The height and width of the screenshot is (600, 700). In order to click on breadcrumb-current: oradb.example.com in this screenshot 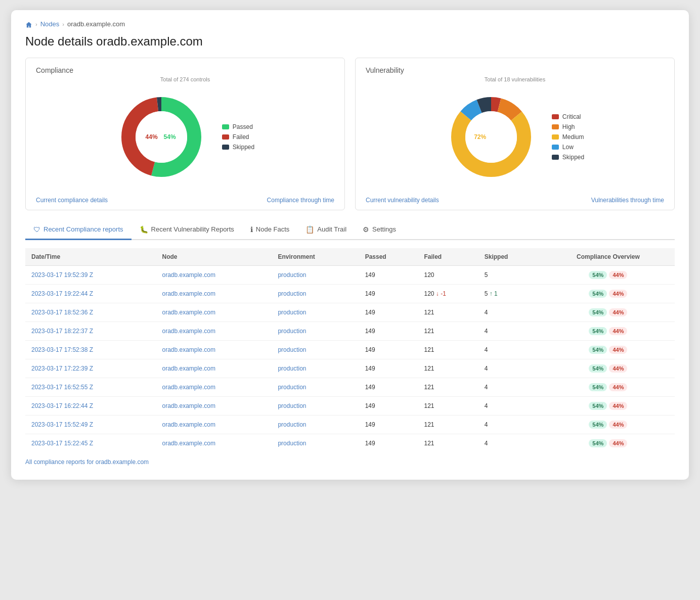, I will do `click(96, 24)`.